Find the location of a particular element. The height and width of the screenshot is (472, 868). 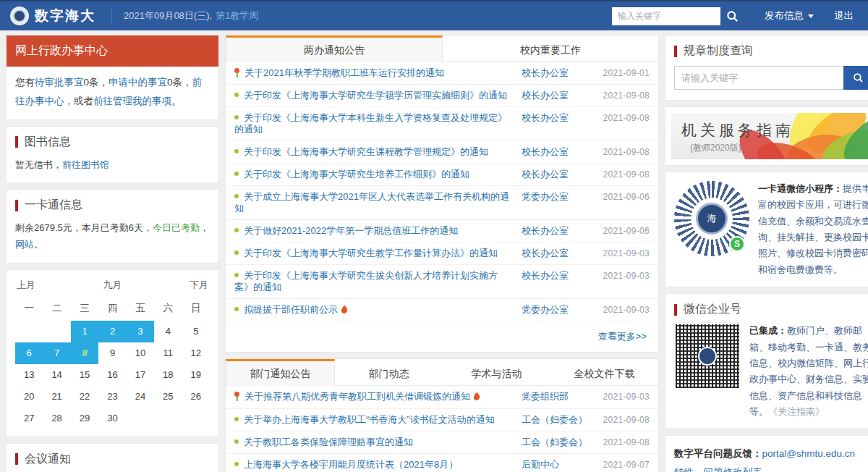

calendar-day: 7 is located at coordinates (56, 353).